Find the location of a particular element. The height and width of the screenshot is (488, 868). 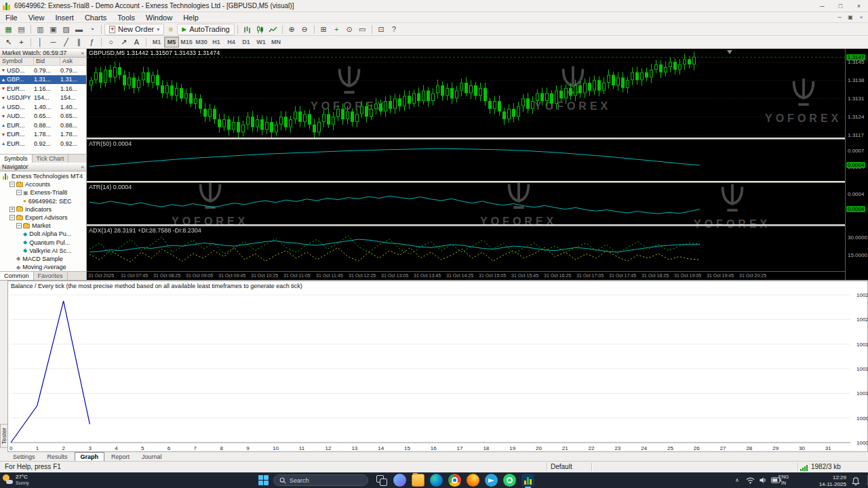

market-watch-row: ▼USDJPY154...154... is located at coordinates (43, 98).